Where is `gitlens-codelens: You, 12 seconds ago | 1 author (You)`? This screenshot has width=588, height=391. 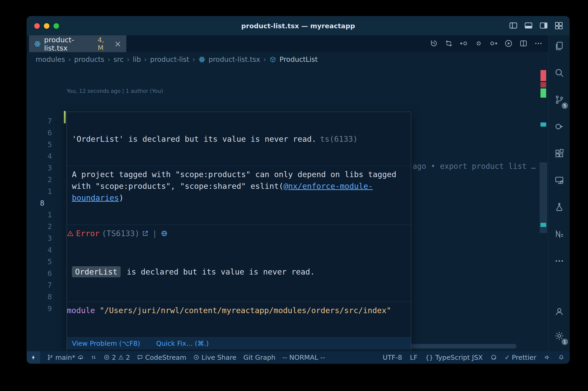 gitlens-codelens: You, 12 seconds ago | 1 author (You) is located at coordinates (288, 91).